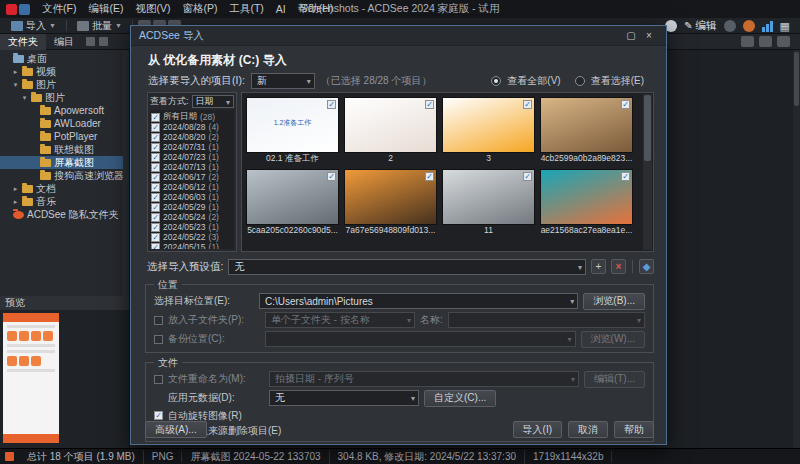  I want to click on advanced-button: 高级(A)..., so click(176, 430).